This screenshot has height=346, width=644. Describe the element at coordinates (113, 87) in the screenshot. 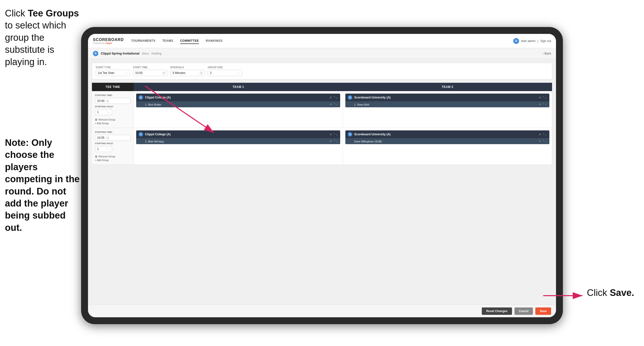

I see `th-tee-time: Tee Time` at that location.